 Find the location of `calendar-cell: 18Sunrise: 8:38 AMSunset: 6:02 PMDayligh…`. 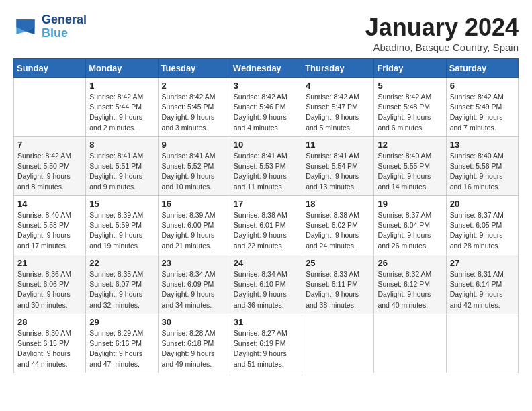

calendar-cell: 18Sunrise: 8:38 AMSunset: 6:02 PMDayligh… is located at coordinates (339, 226).